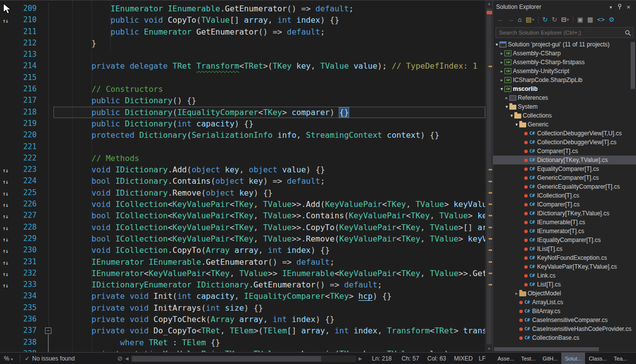 The width and height of the screenshot is (636, 364). Describe the element at coordinates (510, 20) in the screenshot. I see `forward-icon: →` at that location.